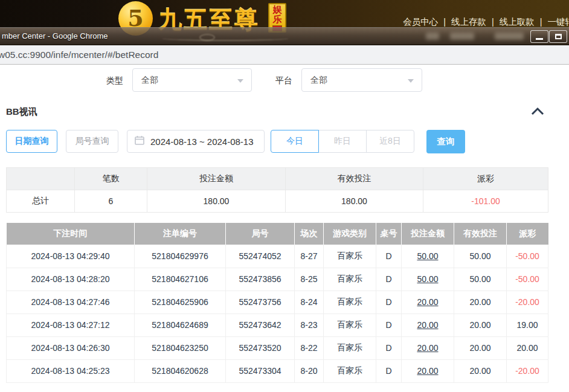  Describe the element at coordinates (389, 234) in the screenshot. I see `header-table-no: 桌号` at that location.